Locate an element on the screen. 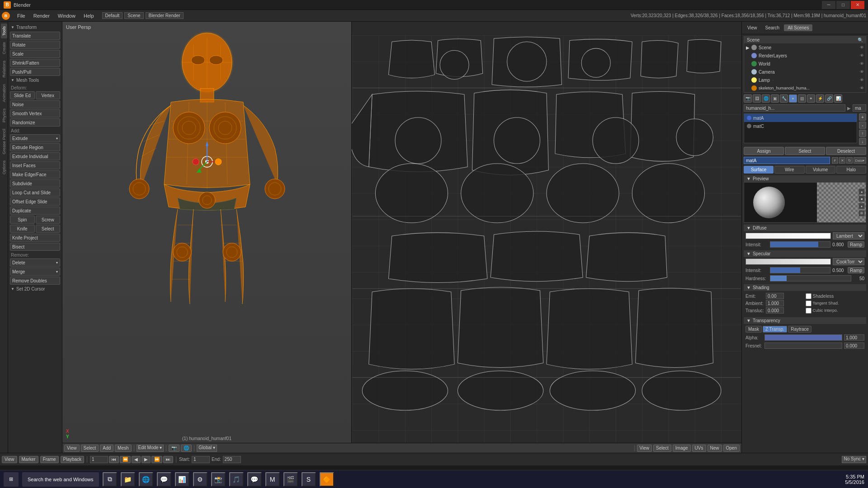  taskbar-app-s: S is located at coordinates (309, 479).